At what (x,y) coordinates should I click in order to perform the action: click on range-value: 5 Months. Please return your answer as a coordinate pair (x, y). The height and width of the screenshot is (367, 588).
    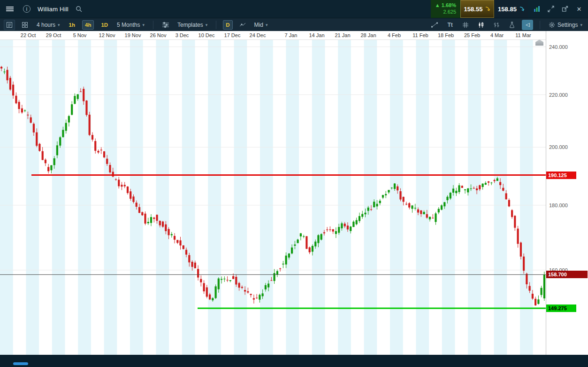
    Looking at the image, I should click on (129, 25).